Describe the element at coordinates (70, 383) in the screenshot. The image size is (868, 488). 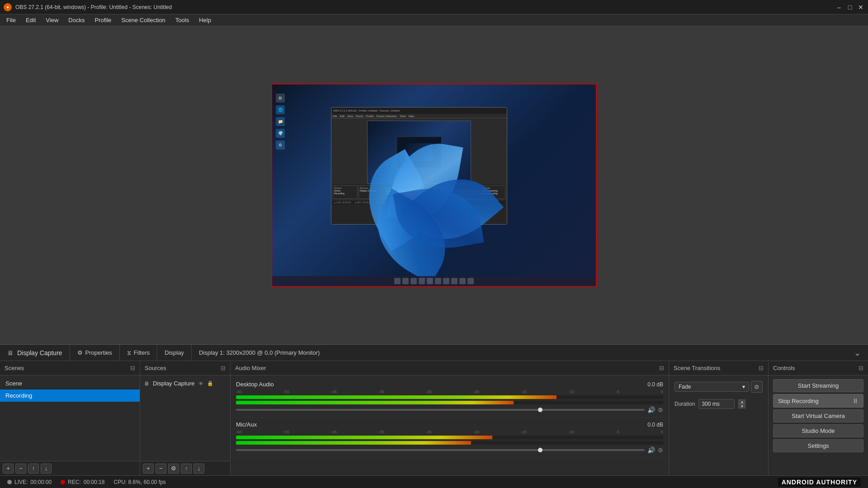
I see `scene-item-scene: Scene` at that location.